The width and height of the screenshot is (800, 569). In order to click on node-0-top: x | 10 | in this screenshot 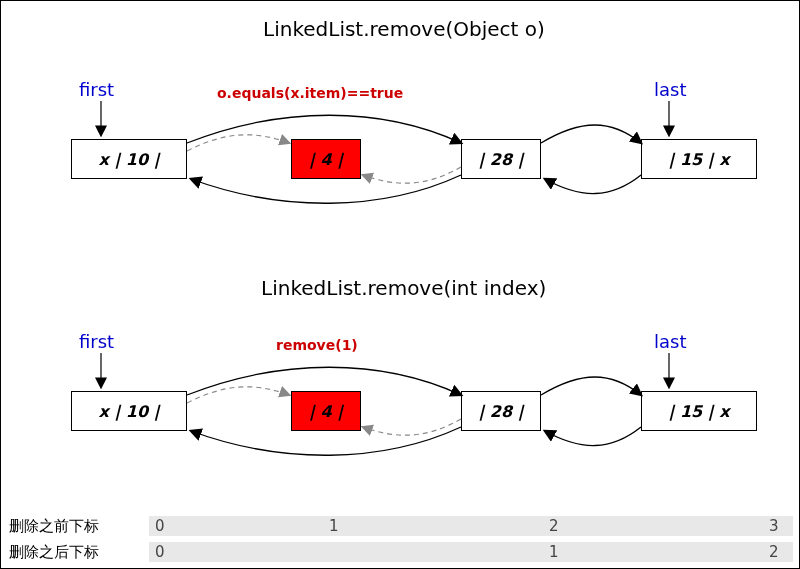, I will do `click(129, 159)`.